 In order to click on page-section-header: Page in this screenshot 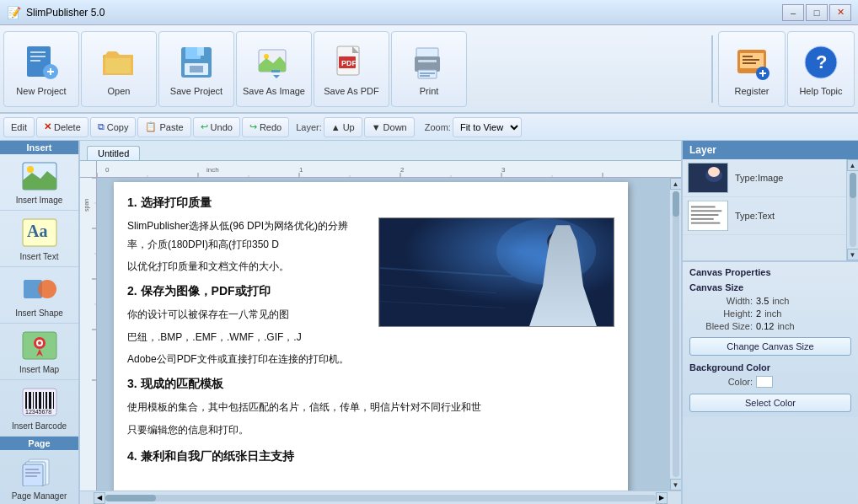, I will do `click(39, 443)`.